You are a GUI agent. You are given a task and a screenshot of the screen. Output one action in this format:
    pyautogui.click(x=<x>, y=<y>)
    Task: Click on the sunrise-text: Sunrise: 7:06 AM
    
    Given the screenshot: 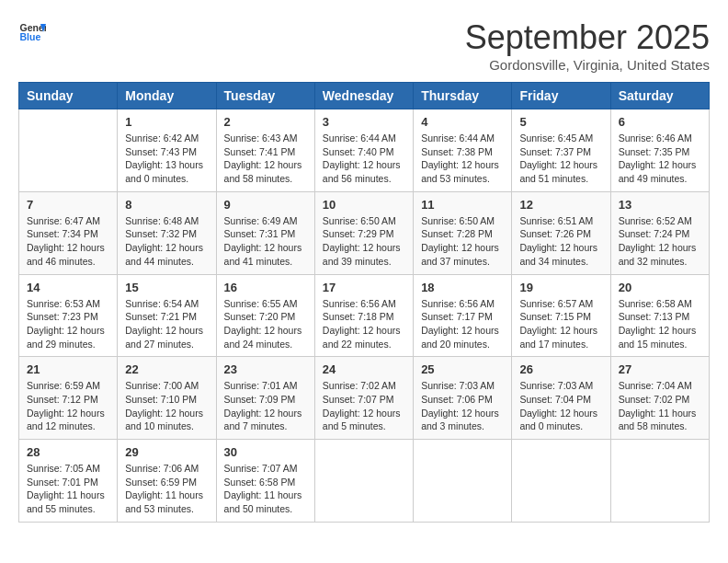 What is the action you would take?
    pyautogui.click(x=162, y=468)
    